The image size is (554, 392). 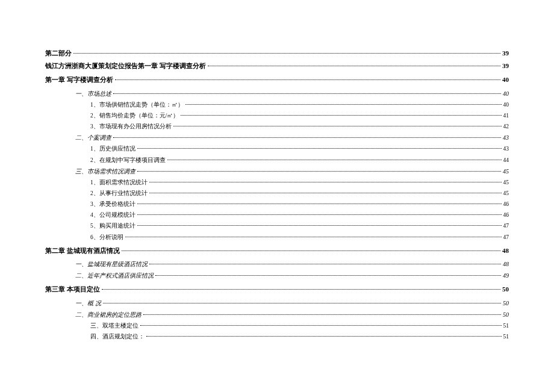 I want to click on toc-entry: 5、购买用途统计47, so click(x=277, y=226).